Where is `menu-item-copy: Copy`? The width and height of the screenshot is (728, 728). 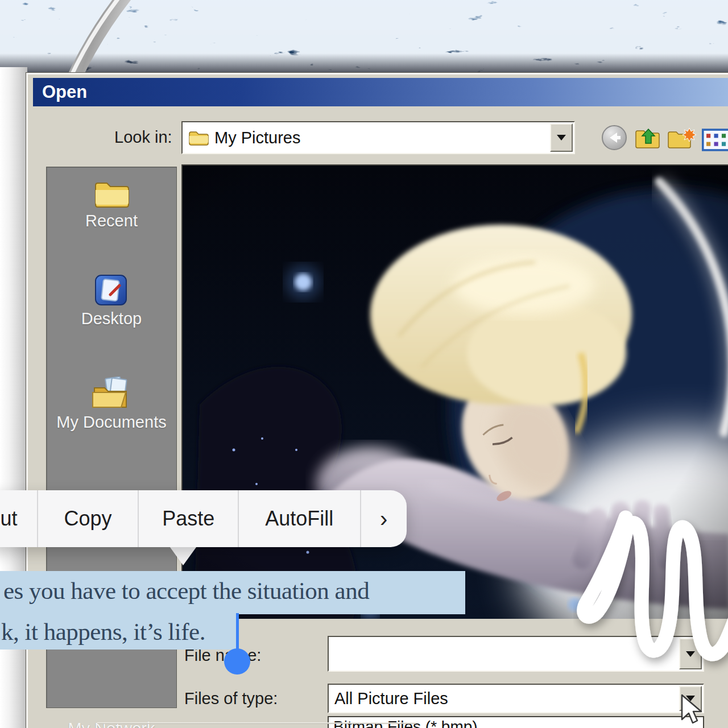
menu-item-copy: Copy is located at coordinates (88, 519).